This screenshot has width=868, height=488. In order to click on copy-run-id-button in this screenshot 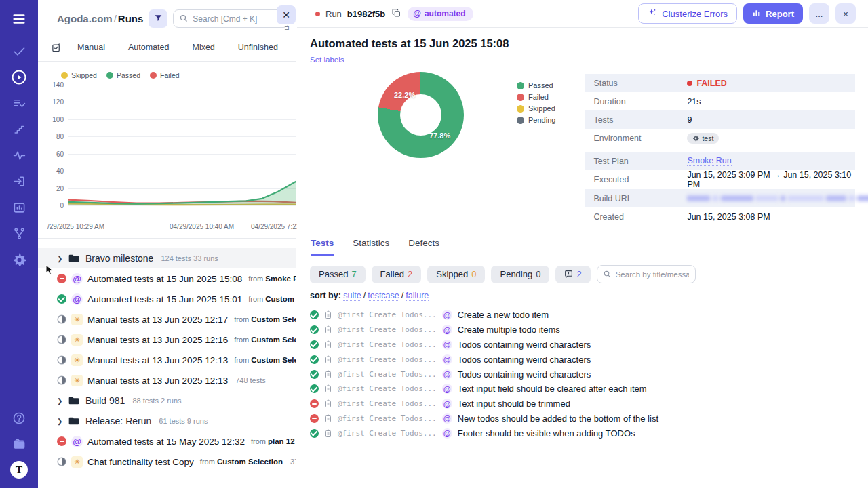, I will do `click(396, 14)`.